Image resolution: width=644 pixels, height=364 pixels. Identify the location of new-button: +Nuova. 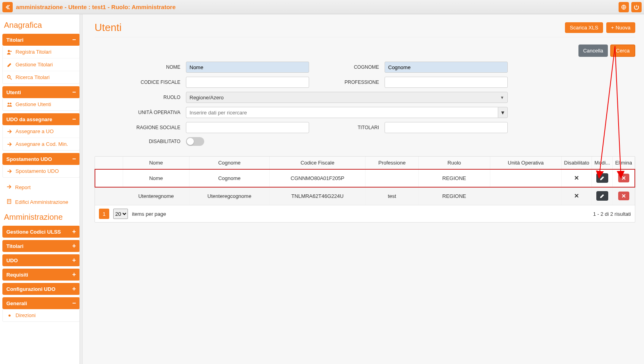
(621, 28).